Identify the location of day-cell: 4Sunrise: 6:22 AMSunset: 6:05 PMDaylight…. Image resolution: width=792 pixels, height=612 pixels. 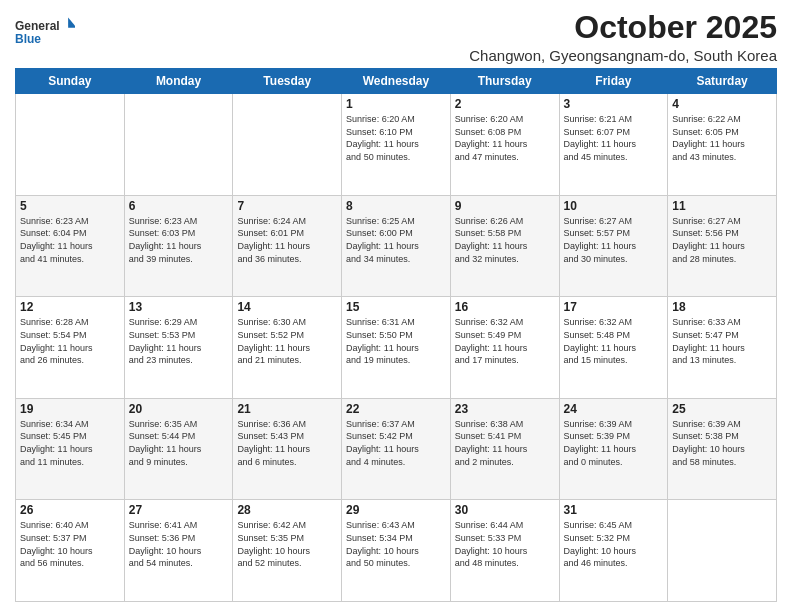
(722, 145).